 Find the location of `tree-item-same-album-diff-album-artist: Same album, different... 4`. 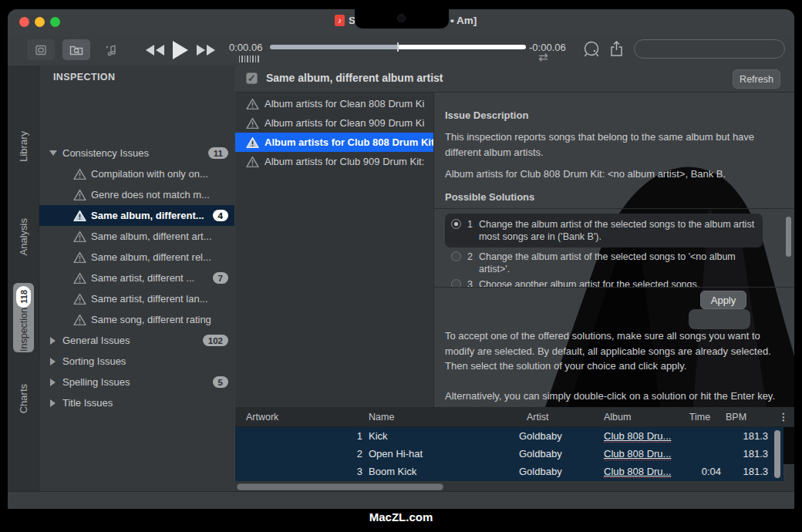

tree-item-same-album-diff-album-artist: Same album, different... 4 is located at coordinates (137, 216).